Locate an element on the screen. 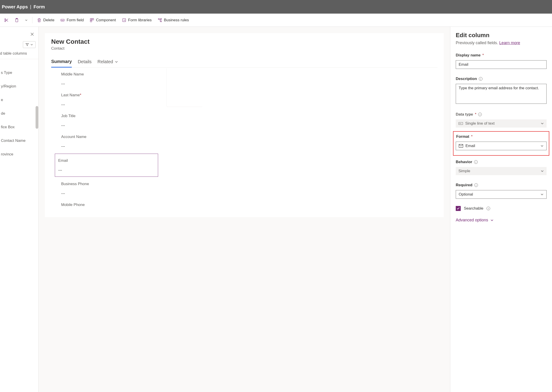 This screenshot has width=552, height=392. filter-icon is located at coordinates (27, 44).